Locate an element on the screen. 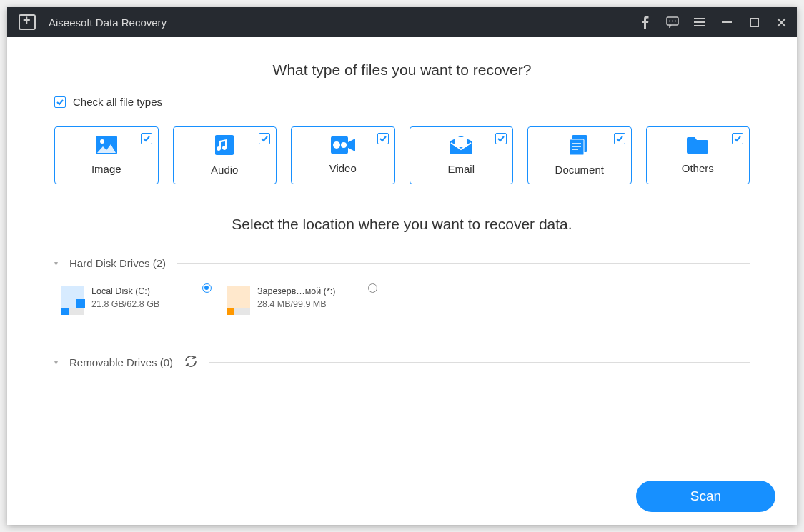 The image size is (804, 532). video-icon is located at coordinates (343, 146).